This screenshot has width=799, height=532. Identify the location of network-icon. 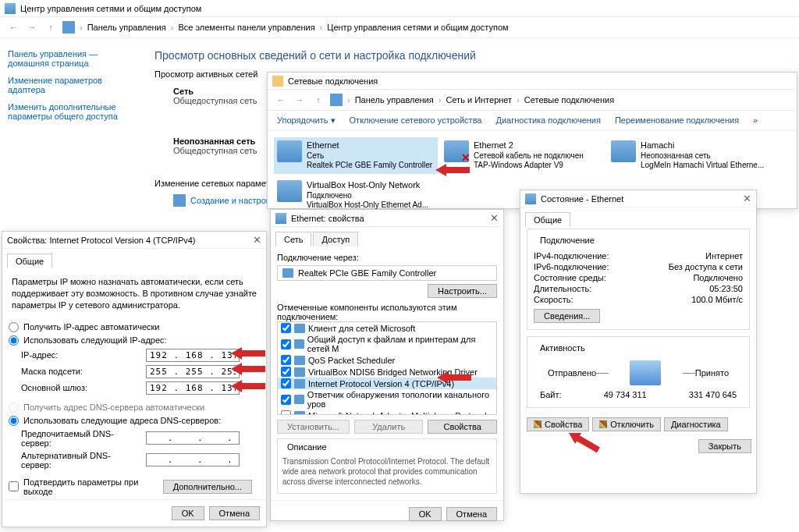
(10, 9).